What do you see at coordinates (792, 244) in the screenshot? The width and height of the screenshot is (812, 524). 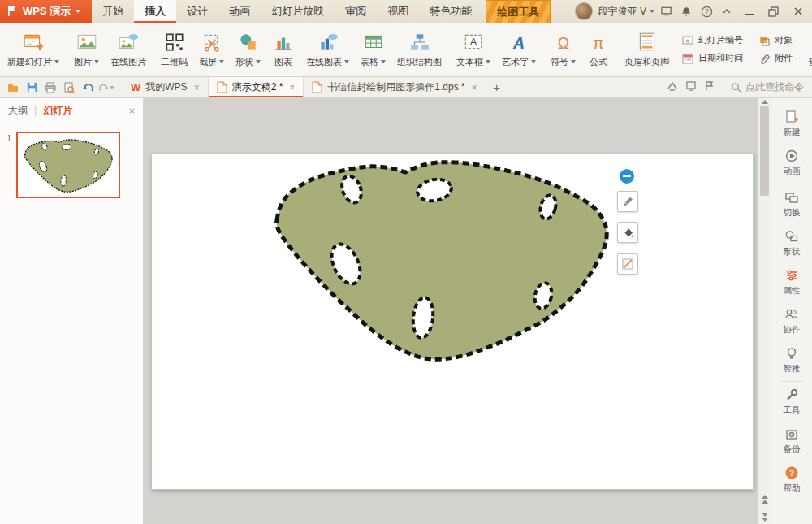 I see `sidebar-item-shapes: 形状` at bounding box center [792, 244].